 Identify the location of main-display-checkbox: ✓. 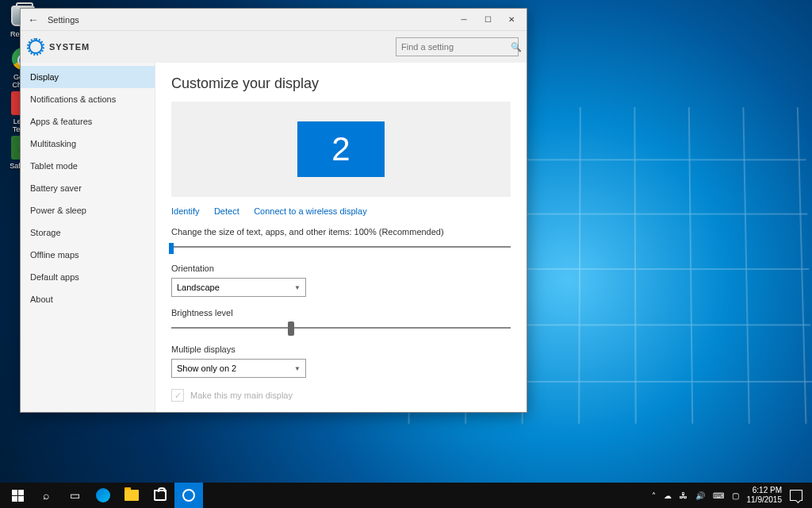
(178, 395).